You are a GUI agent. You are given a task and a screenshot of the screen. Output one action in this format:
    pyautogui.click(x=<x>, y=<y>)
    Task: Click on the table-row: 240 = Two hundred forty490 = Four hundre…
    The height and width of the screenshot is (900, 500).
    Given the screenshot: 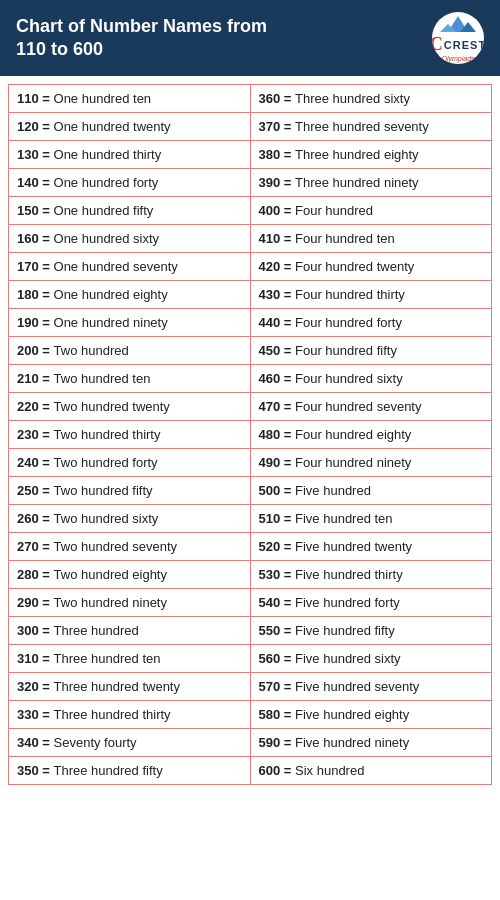 What is the action you would take?
    pyautogui.click(x=250, y=463)
    